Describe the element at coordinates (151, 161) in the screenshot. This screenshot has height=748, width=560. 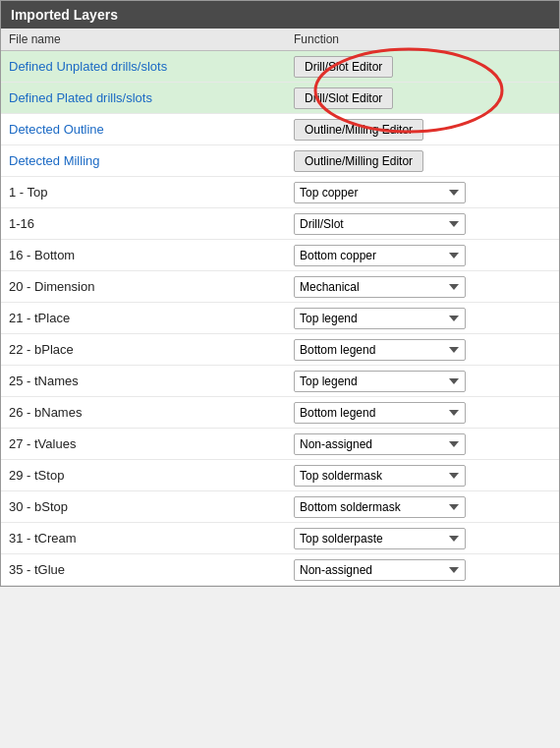
I see `row-label-detected-milling: Detected Milling` at that location.